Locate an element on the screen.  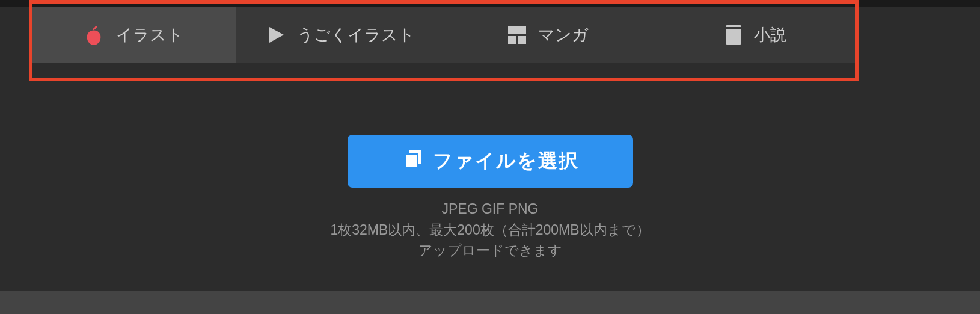
book-icon is located at coordinates (733, 35).